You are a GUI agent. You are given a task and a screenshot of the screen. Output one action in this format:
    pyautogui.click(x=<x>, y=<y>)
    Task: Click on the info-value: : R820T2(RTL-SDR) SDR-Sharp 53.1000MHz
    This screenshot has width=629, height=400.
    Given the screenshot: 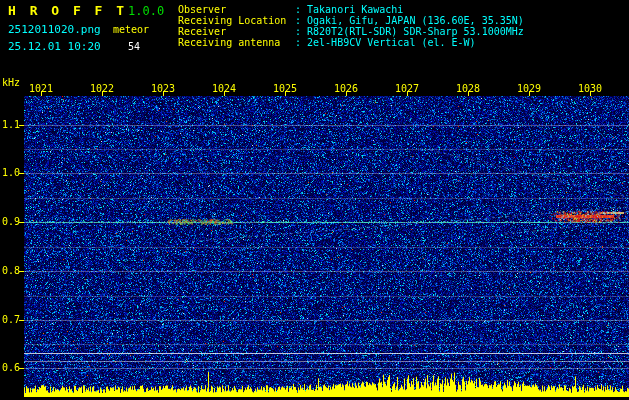 What is the action you would take?
    pyautogui.click(x=410, y=32)
    